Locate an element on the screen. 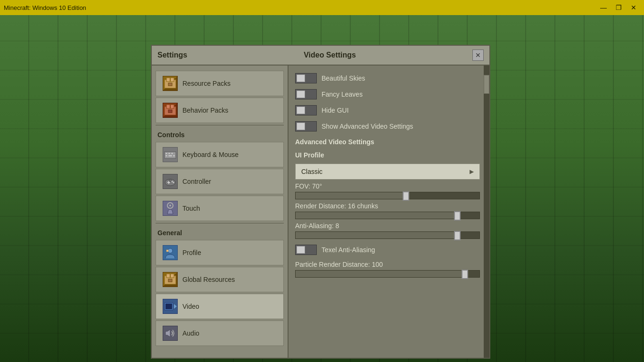 The image size is (644, 362). divider-general is located at coordinates (220, 223).